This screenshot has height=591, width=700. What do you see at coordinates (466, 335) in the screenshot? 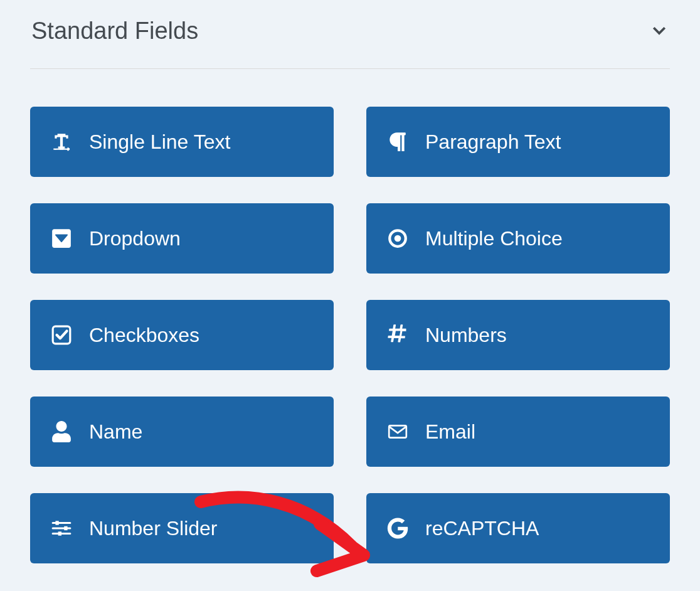
I see `field-label: Numbers` at bounding box center [466, 335].